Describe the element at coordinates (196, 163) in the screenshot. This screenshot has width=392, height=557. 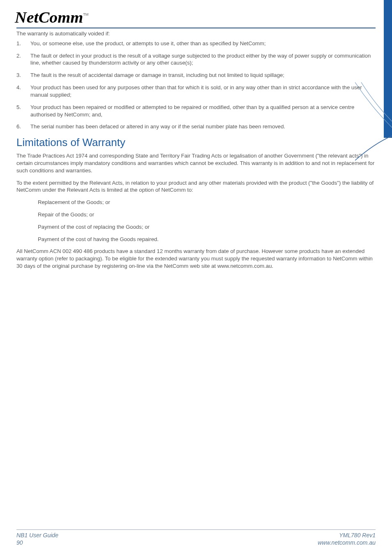
I see `limitations-para-1: The Trade Practices Act 1974 and corresp…` at that location.